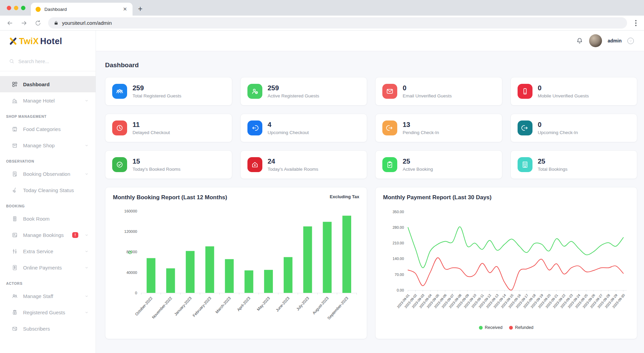 This screenshot has height=353, width=644. Describe the element at coordinates (140, 9) in the screenshot. I see `new-tab-button: +` at that location.